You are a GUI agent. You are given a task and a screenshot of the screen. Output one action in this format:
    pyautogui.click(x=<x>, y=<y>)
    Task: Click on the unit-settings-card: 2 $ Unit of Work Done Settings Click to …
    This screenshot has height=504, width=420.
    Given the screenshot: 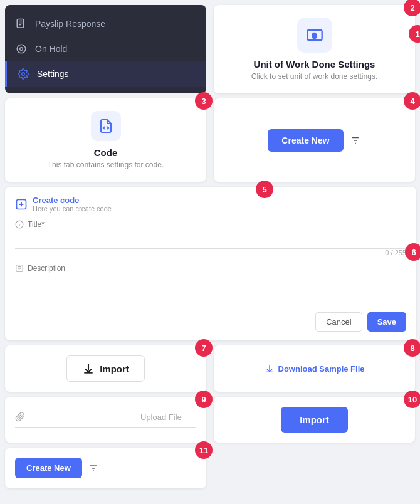 What is the action you would take?
    pyautogui.click(x=315, y=49)
    